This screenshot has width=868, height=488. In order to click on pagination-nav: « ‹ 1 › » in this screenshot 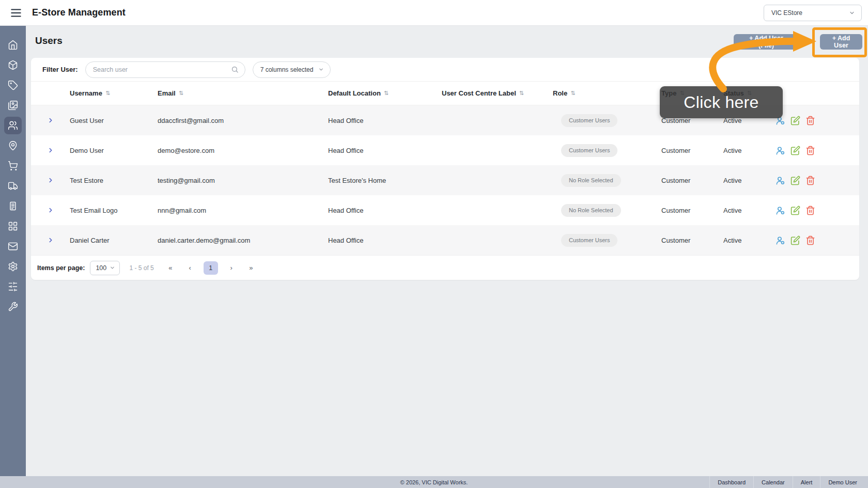, I will do `click(211, 268)`.